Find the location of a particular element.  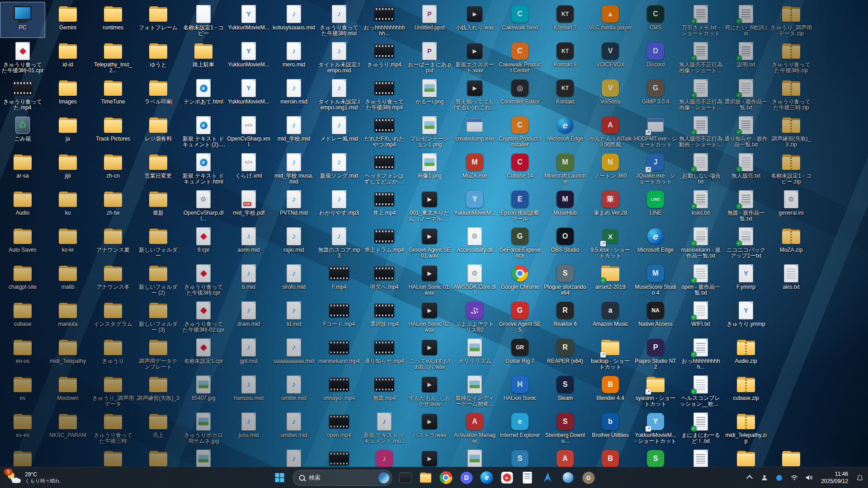

desktop-icon: 路上駐車 is located at coordinates (203, 57).